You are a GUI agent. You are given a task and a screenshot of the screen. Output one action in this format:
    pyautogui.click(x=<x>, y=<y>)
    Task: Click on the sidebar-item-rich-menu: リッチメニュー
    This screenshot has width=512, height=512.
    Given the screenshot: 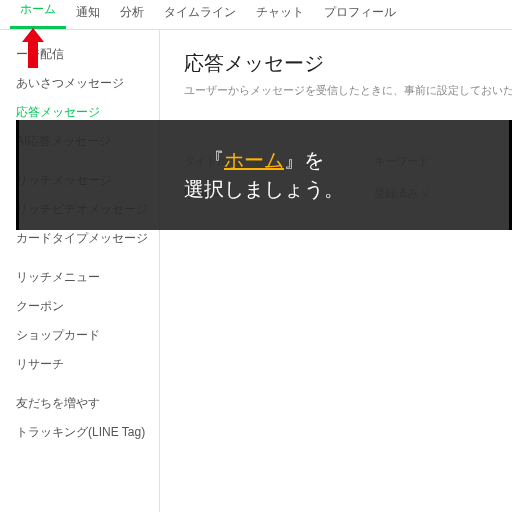 What is the action you would take?
    pyautogui.click(x=80, y=278)
    